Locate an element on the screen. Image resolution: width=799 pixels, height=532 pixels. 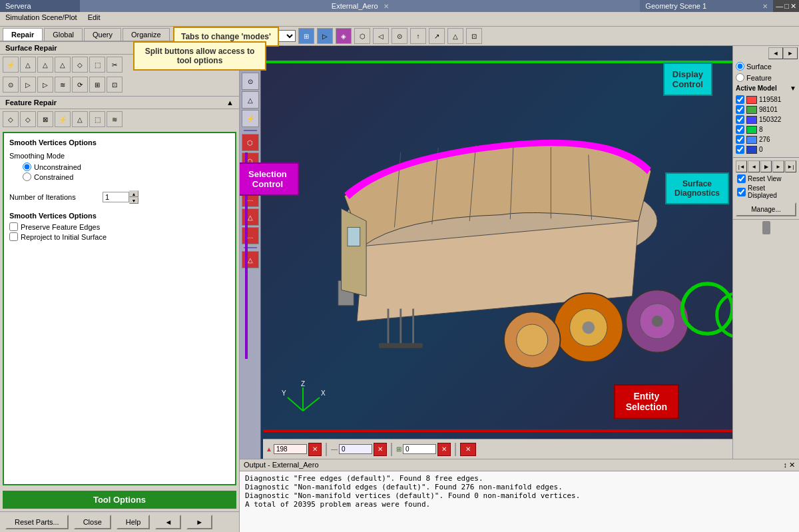
pb-prev: ◄ is located at coordinates (754, 166).